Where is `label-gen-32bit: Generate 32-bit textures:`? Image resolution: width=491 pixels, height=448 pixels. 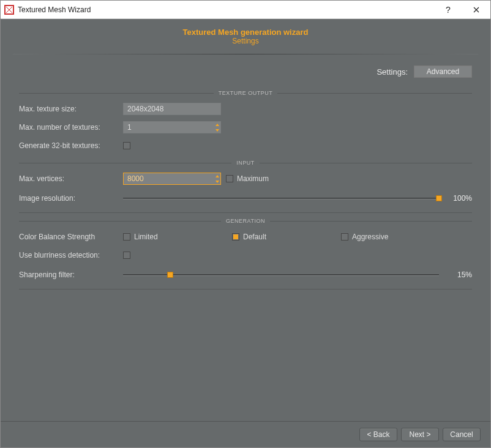 label-gen-32bit: Generate 32-bit textures: is located at coordinates (71, 146).